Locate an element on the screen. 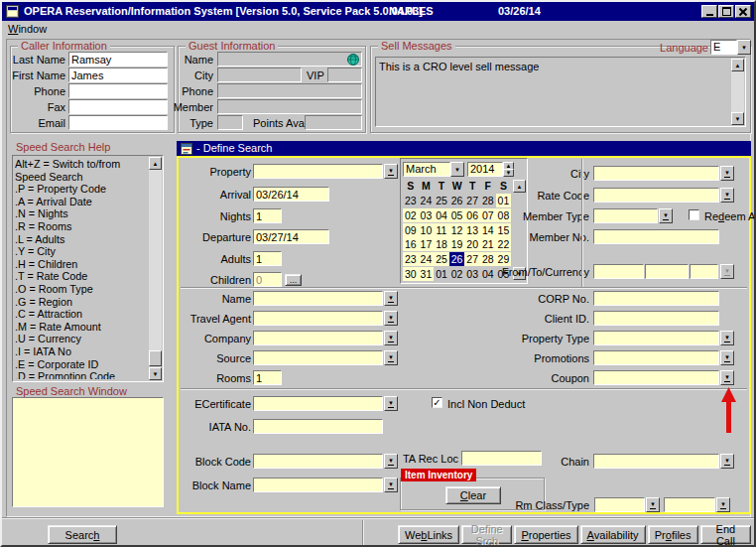 The width and height of the screenshot is (756, 547). children-ellipsis-button: ... is located at coordinates (294, 280).